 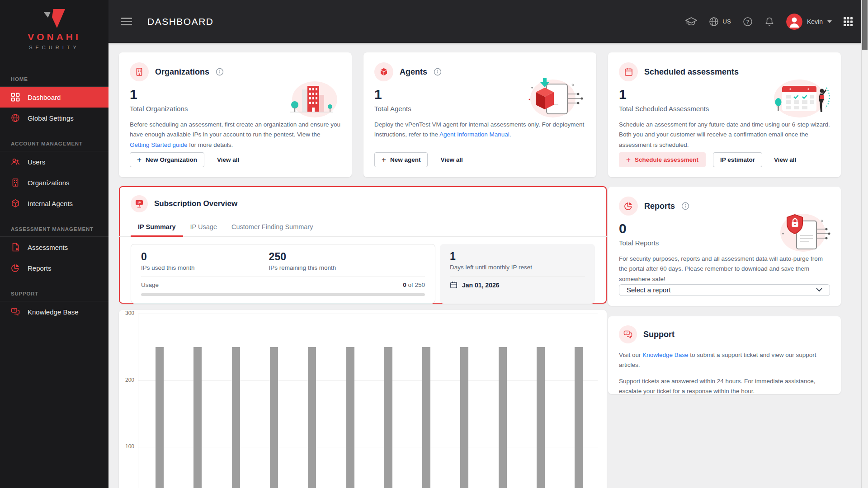 I want to click on sidebar-item-label: Organizations, so click(x=49, y=183).